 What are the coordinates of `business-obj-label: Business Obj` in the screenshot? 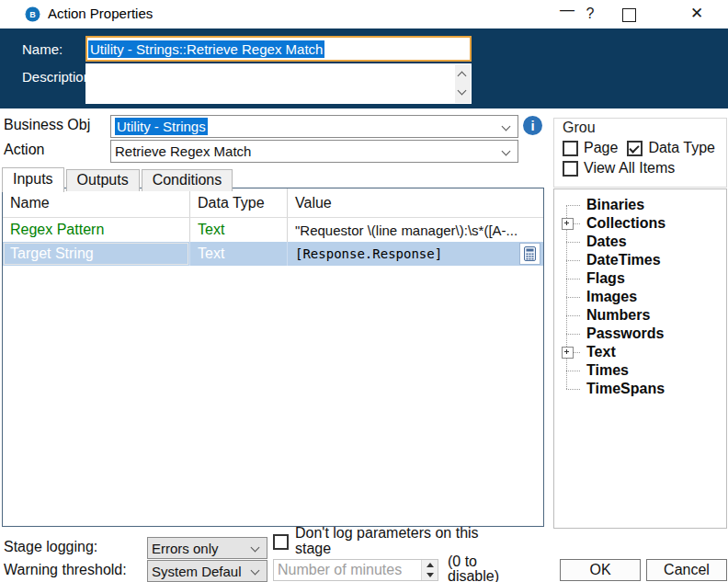 It's located at (47, 125).